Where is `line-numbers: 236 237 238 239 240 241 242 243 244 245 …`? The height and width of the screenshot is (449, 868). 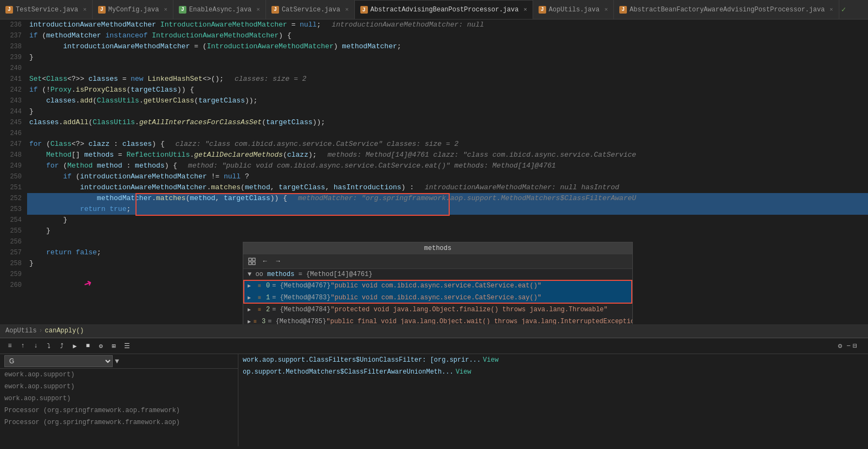
line-numbers: 236 237 238 239 240 241 242 243 244 245 … is located at coordinates (14, 172).